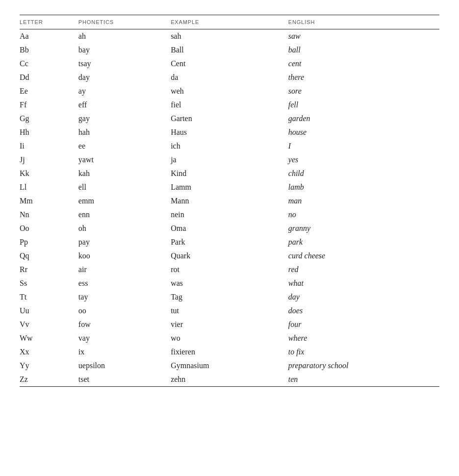  I want to click on cell-english: day, so click(364, 297).